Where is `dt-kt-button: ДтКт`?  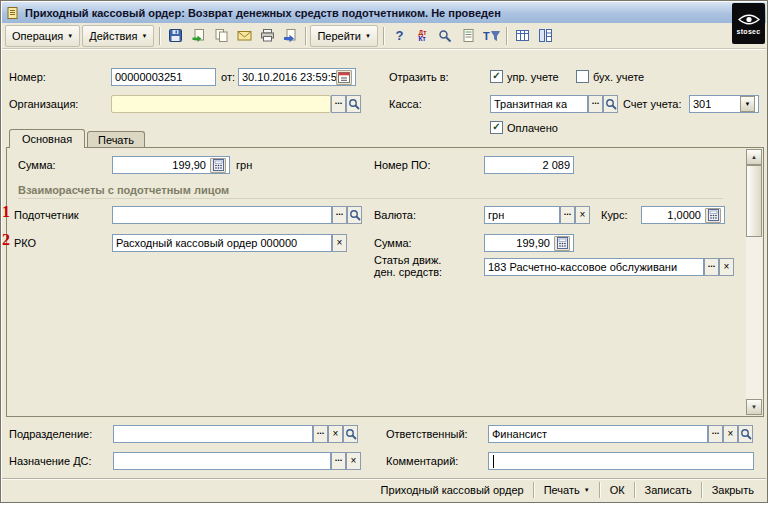 dt-kt-button: ДтКт is located at coordinates (422, 36).